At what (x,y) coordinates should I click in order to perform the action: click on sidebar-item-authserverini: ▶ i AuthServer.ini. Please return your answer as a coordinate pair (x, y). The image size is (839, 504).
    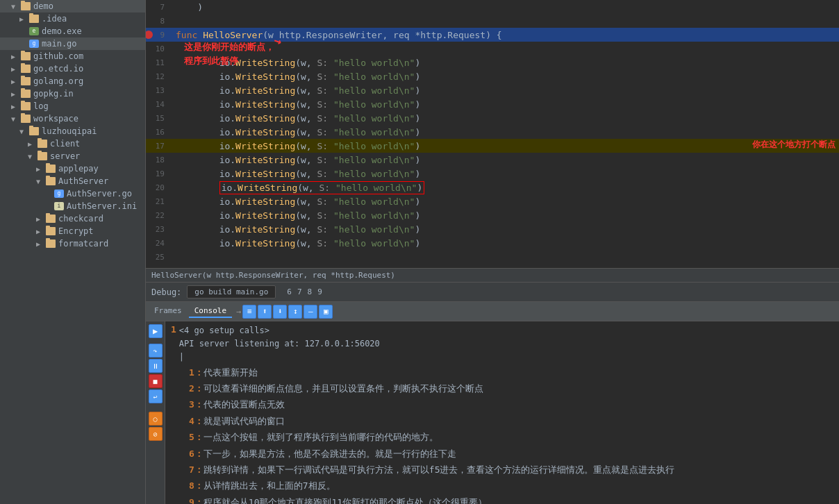
    Looking at the image, I should click on (72, 206).